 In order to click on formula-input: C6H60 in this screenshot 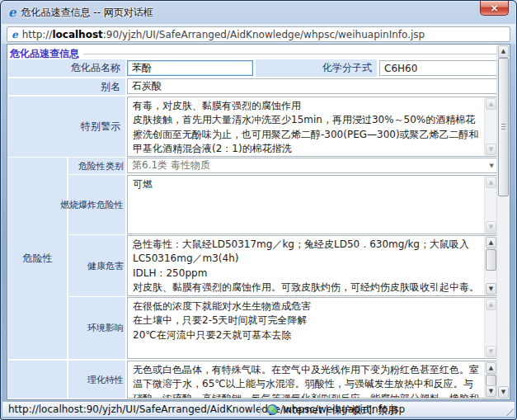, I will do `click(439, 68)`.